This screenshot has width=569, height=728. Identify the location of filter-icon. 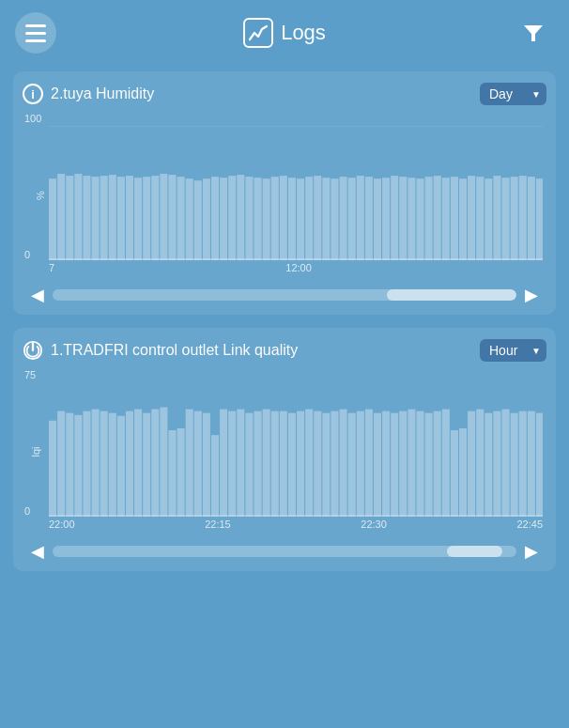
(533, 33).